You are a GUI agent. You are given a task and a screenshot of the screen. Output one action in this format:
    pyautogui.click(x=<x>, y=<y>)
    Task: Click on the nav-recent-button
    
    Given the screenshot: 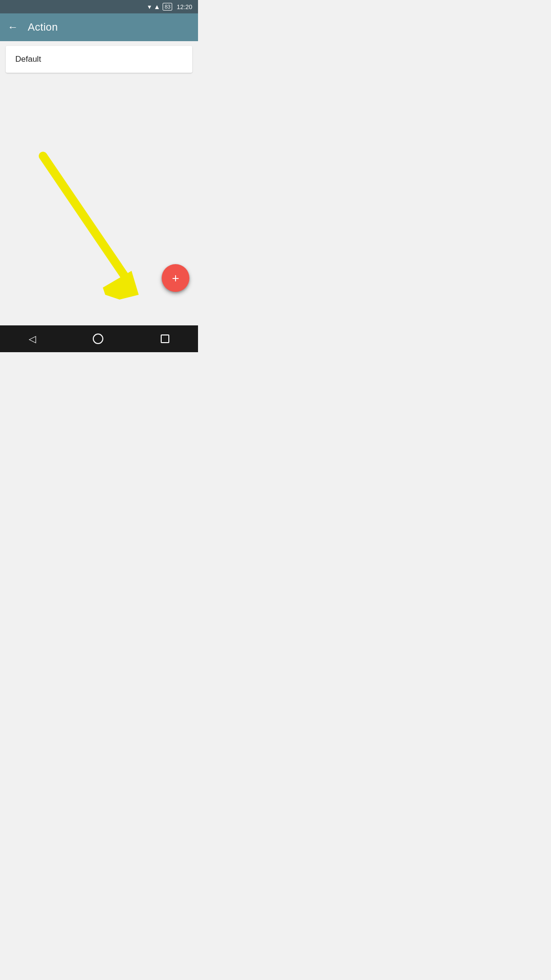 What is the action you would take?
    pyautogui.click(x=165, y=339)
    